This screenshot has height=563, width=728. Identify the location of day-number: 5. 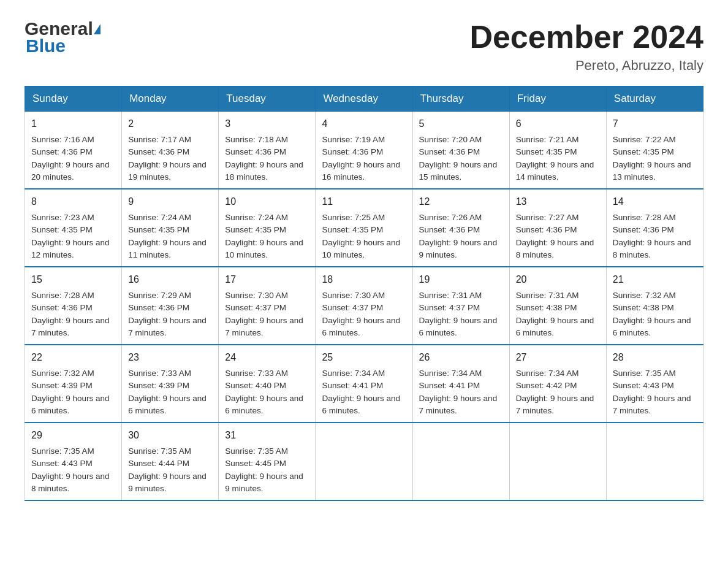
(461, 124).